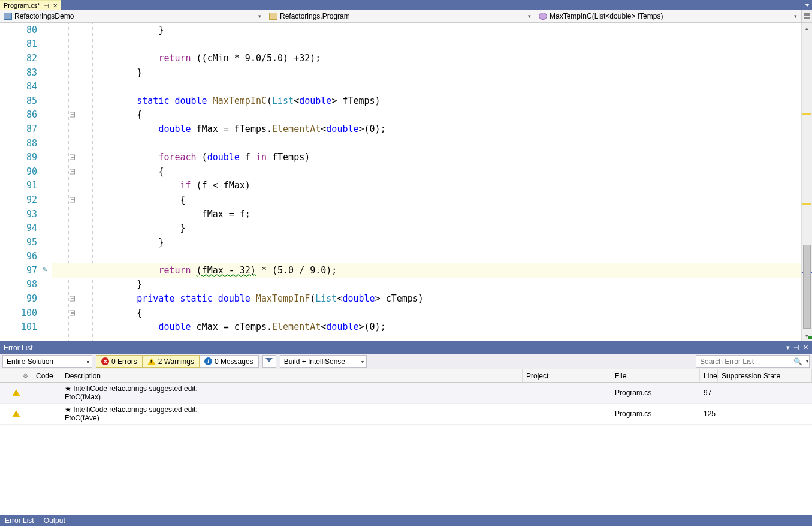 The height and width of the screenshot is (526, 812). What do you see at coordinates (18, 348) in the screenshot?
I see `error-list-title: Error List` at bounding box center [18, 348].